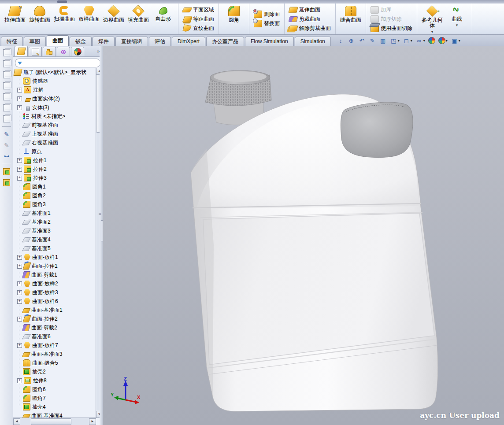  What do you see at coordinates (55, 345) in the screenshot?
I see `tree-item: +曲面-放样7` at bounding box center [55, 345].